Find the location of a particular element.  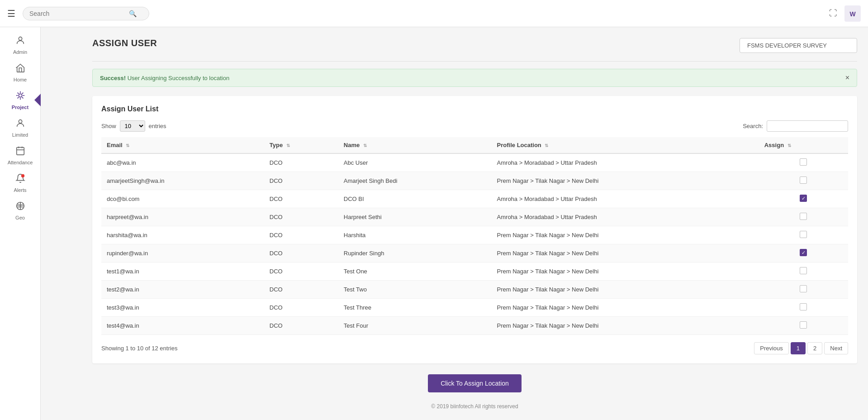

page-title: ASSIGN USER is located at coordinates (125, 43).